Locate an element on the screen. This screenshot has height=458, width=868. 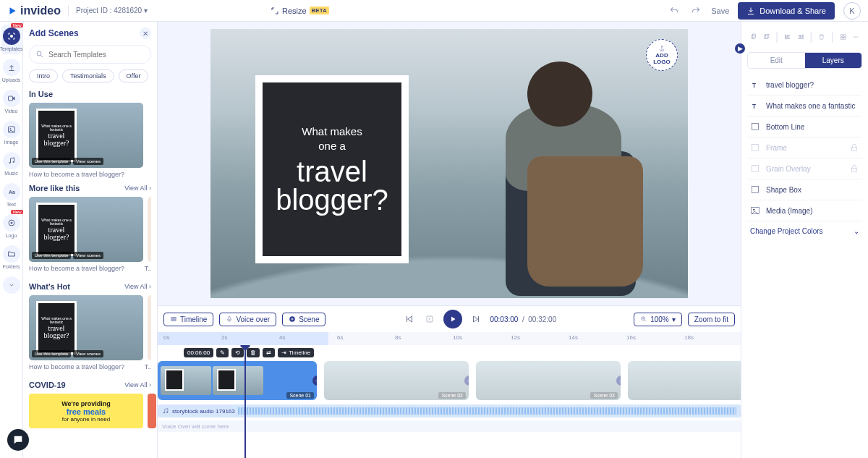
trash-icon is located at coordinates (822, 37).